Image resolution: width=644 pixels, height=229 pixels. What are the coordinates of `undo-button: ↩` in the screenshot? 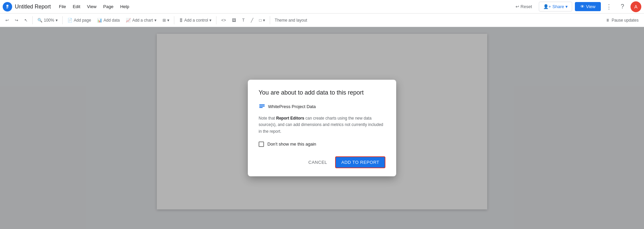 It's located at (7, 20).